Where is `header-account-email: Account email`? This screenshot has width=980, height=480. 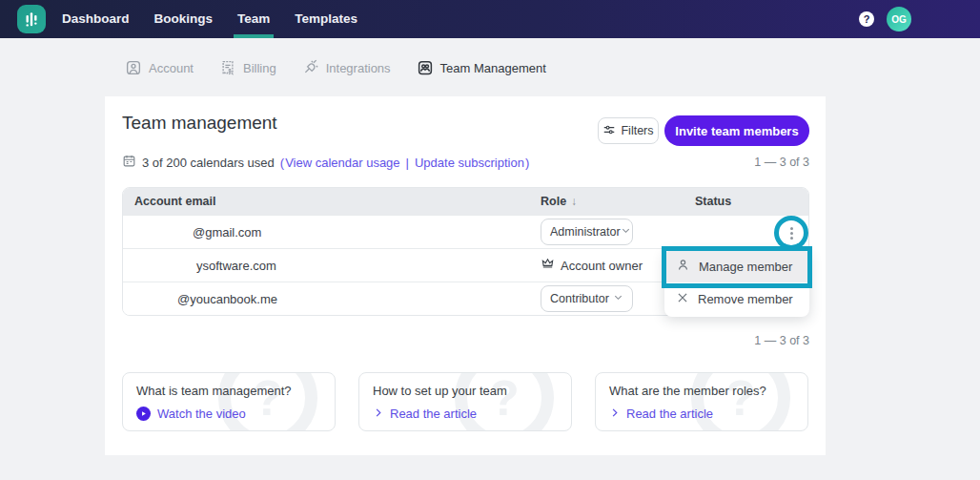 header-account-email: Account email is located at coordinates (332, 201).